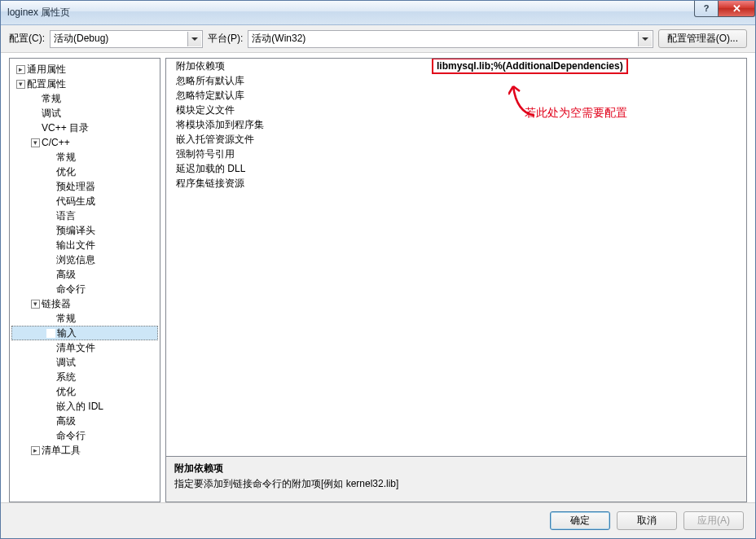 This screenshot has width=756, height=539. Describe the element at coordinates (85, 304) in the screenshot. I see `tree-item: ▾链接器` at that location.